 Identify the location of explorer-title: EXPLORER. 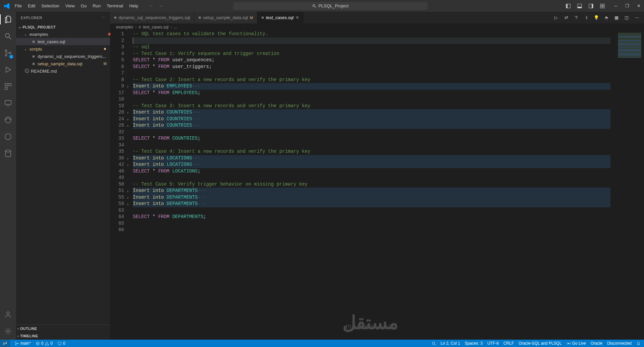
(32, 18).